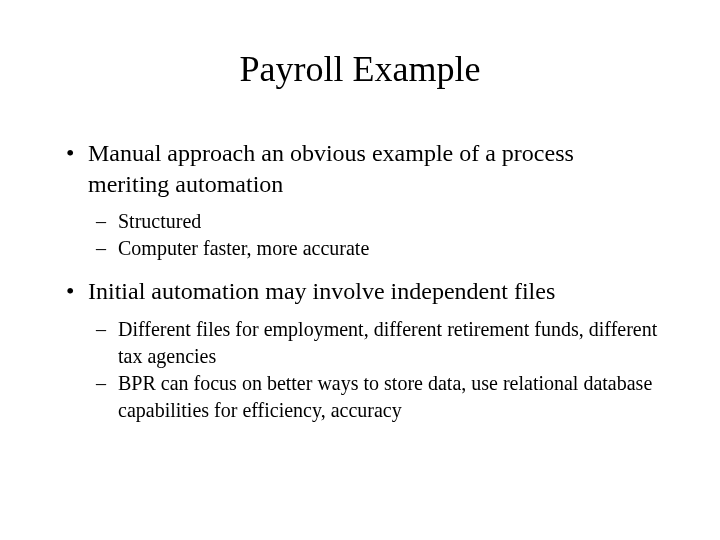 Image resolution: width=720 pixels, height=540 pixels. What do you see at coordinates (374, 343) in the screenshot?
I see `list-item: Different files for employment, differen…` at bounding box center [374, 343].